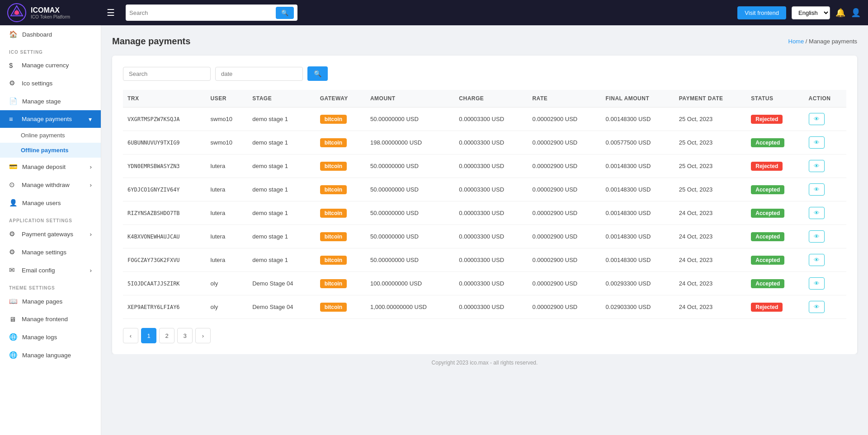 This screenshot has width=868, height=435. Describe the element at coordinates (485, 98) in the screenshot. I see `table-header-row: TRX USER STAGE GATEWAY AMOUNT CHARGE RAT…` at that location.